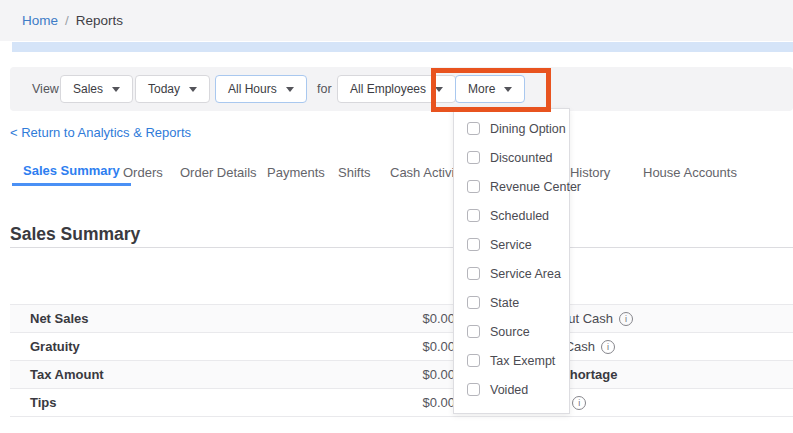 The image size is (793, 433). I want to click on menu-item-label: Tax Exempt, so click(522, 361).